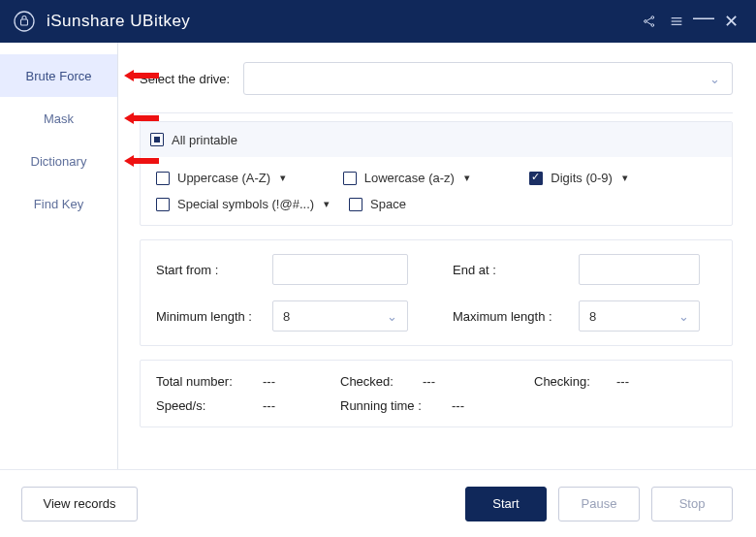 This screenshot has height=537, width=756. I want to click on checking-value: ---, so click(636, 382).